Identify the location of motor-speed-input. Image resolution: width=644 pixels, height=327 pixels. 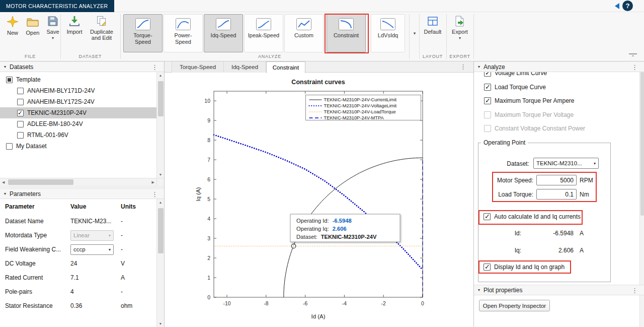
(556, 180).